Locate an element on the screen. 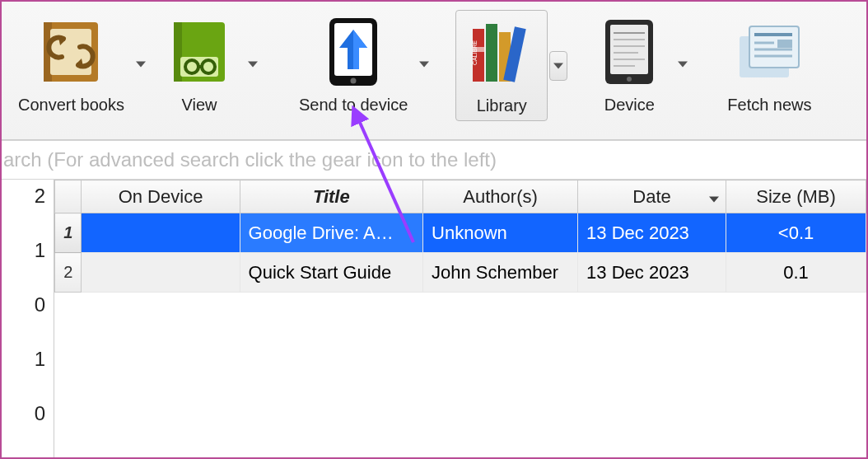  col-authors: Author(s) is located at coordinates (501, 197).